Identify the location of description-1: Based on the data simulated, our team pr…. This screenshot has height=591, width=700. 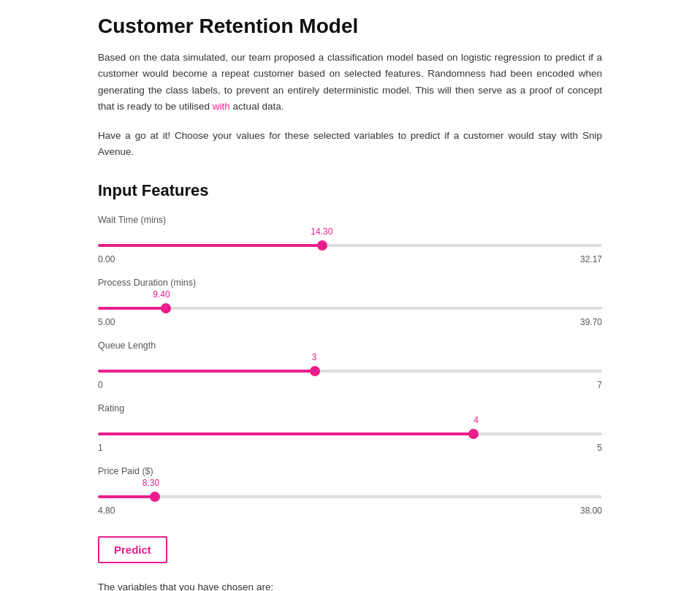
(350, 82).